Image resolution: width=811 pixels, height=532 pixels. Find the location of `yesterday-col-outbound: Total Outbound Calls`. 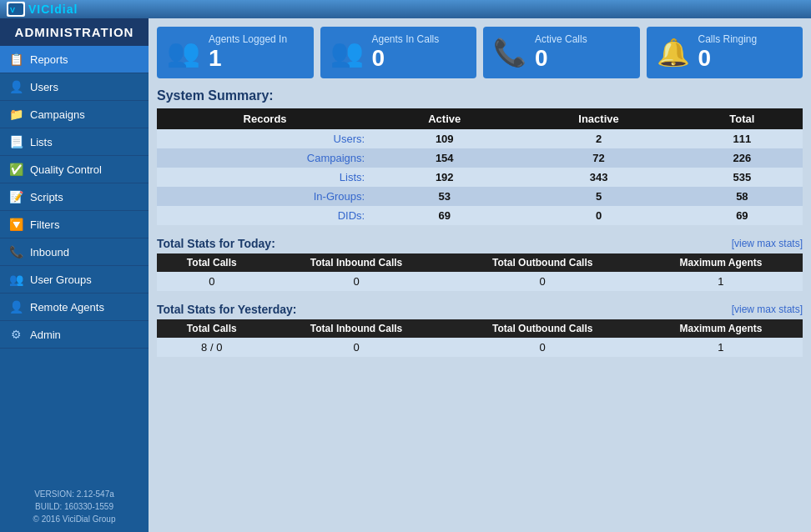

yesterday-col-outbound: Total Outbound Calls is located at coordinates (542, 329).